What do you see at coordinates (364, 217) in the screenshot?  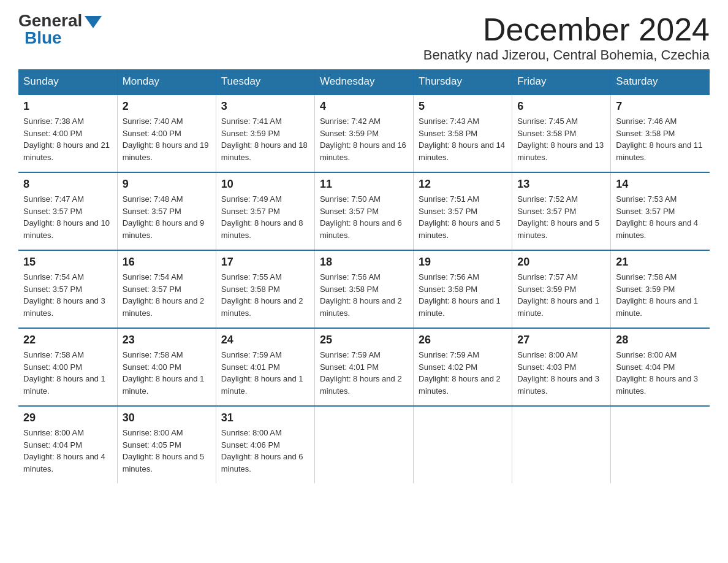 I see `day-info: Sunrise: 7:50 AM Sunset: 3:57 PM Dayligh…` at bounding box center [364, 217].